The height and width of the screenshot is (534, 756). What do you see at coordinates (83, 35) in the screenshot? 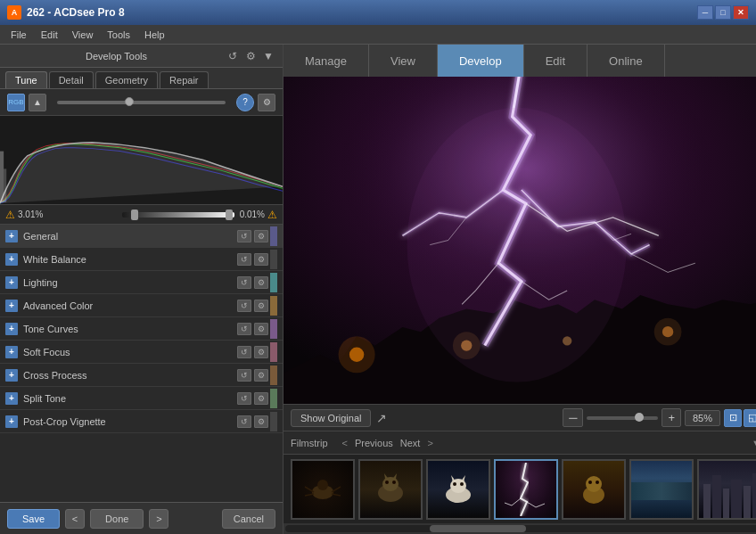
I see `menu-view: View` at bounding box center [83, 35].